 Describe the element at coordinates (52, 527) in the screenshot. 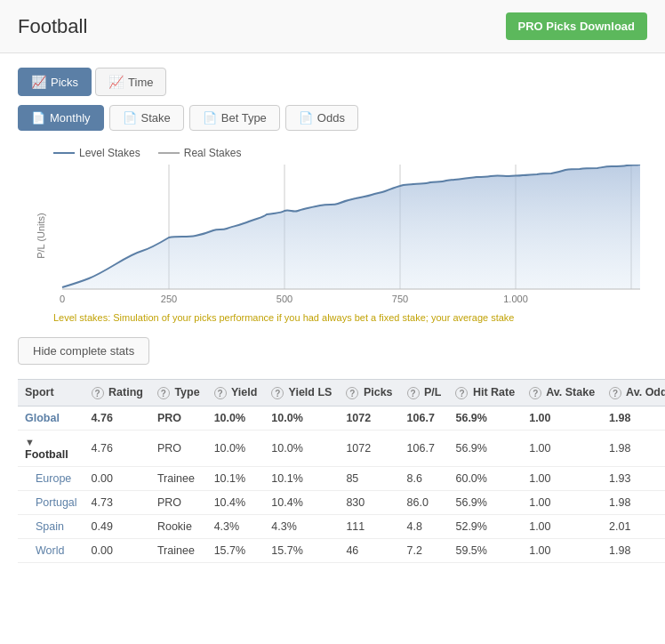

I see `cell-sport: Spain` at that location.